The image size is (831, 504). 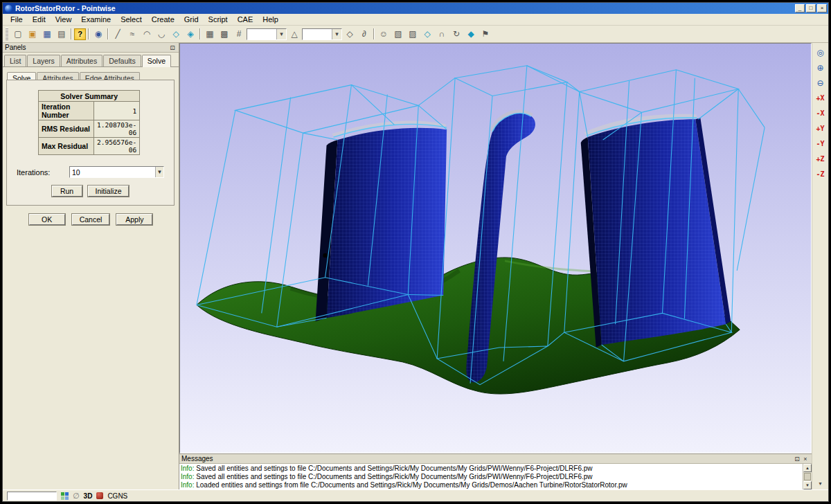 What do you see at coordinates (89, 123) in the screenshot?
I see `solver-summary-table: Solver Summary Iteration Number 1 RMS Re…` at bounding box center [89, 123].